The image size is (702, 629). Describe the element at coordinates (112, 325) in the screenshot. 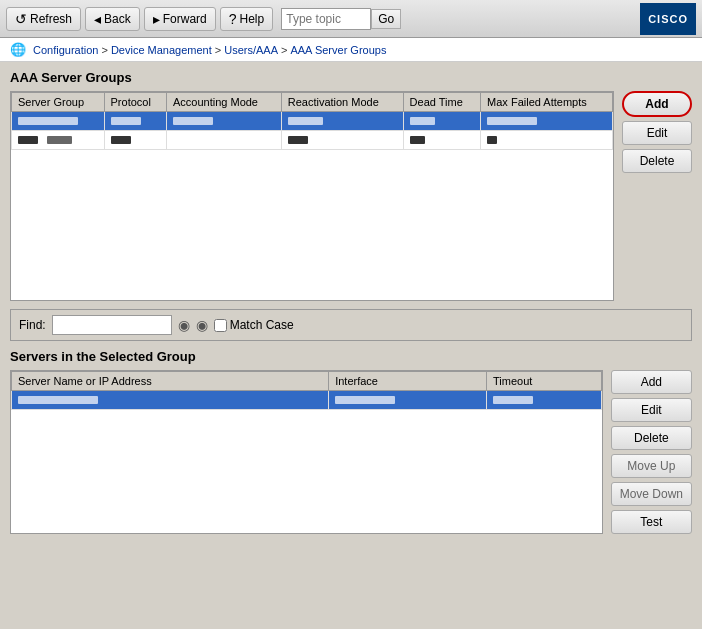

I see `find-input` at that location.